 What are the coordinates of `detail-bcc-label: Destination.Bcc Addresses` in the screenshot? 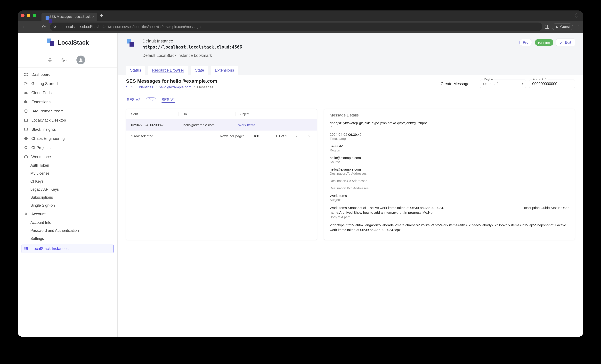 It's located at (449, 188).